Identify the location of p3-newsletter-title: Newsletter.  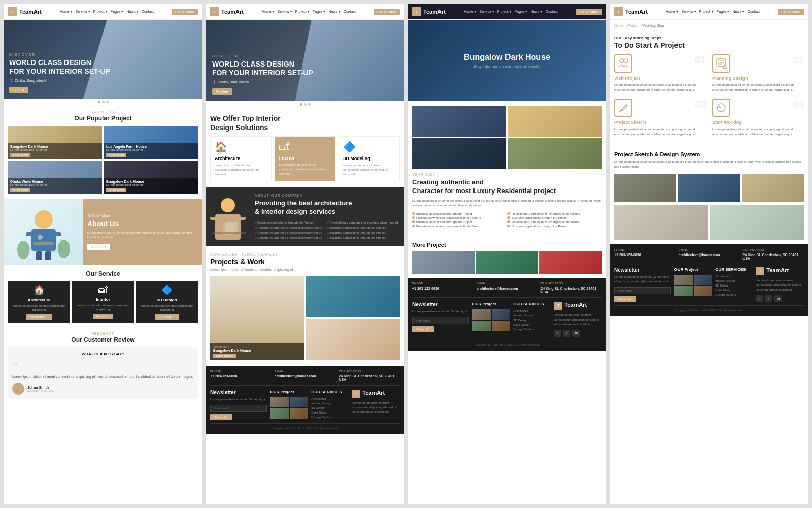
(441, 305).